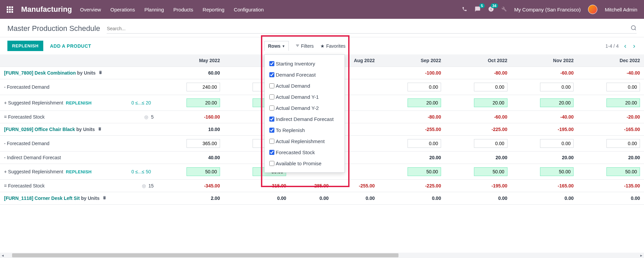 The width and height of the screenshot is (644, 258). Describe the element at coordinates (141, 172) in the screenshot. I see `range-hint: 0 ≤...≤ 50` at that location.